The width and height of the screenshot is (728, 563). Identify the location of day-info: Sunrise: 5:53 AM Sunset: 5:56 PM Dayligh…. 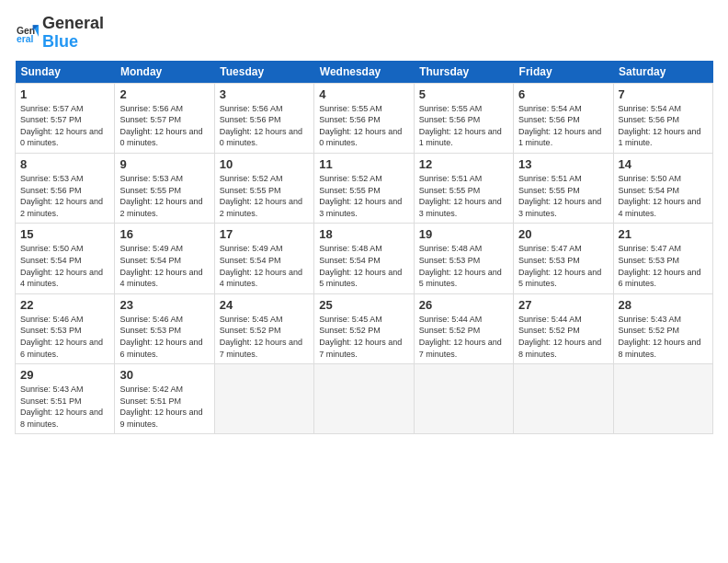
(64, 196).